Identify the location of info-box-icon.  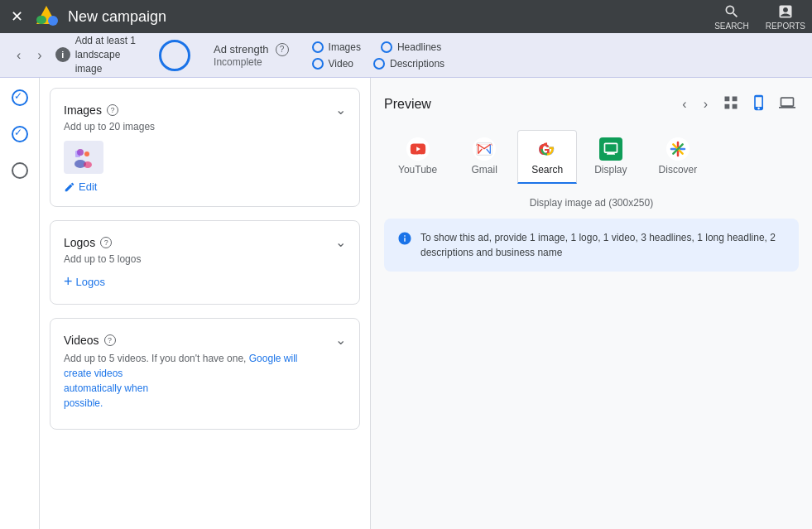
(405, 242).